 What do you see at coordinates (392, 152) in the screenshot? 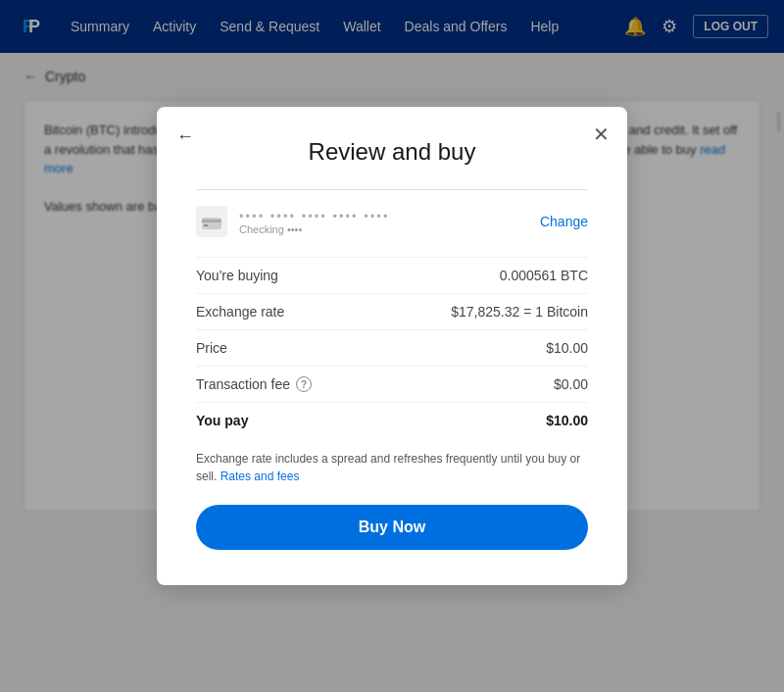
I see `modal-title: Review and buy` at bounding box center [392, 152].